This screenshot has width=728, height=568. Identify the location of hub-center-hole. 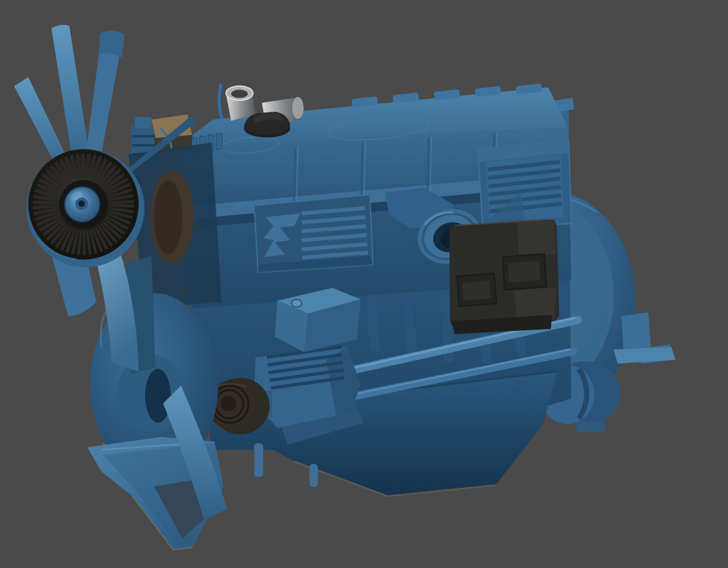
(82, 204).